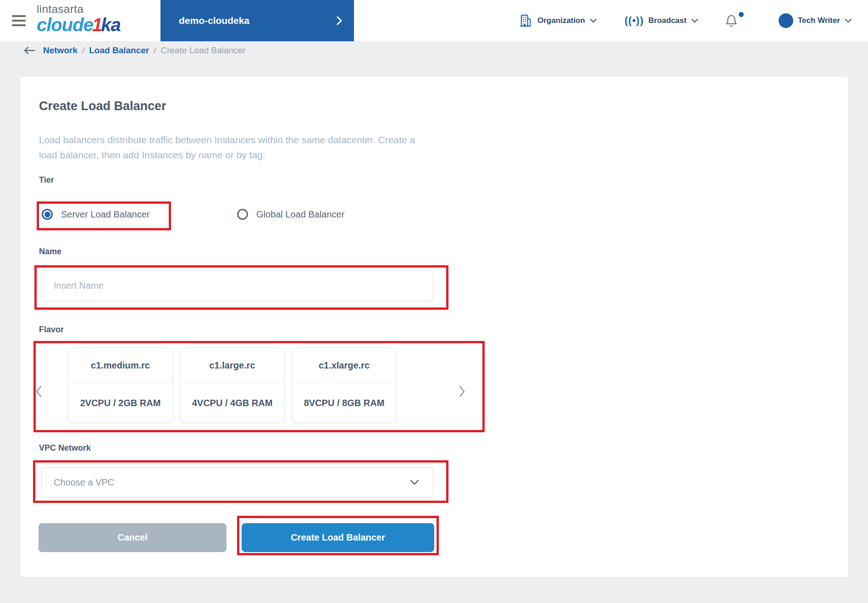 The width and height of the screenshot is (868, 603). Describe the element at coordinates (203, 50) in the screenshot. I see `breadcrumb-current: Create Load Balancer` at that location.